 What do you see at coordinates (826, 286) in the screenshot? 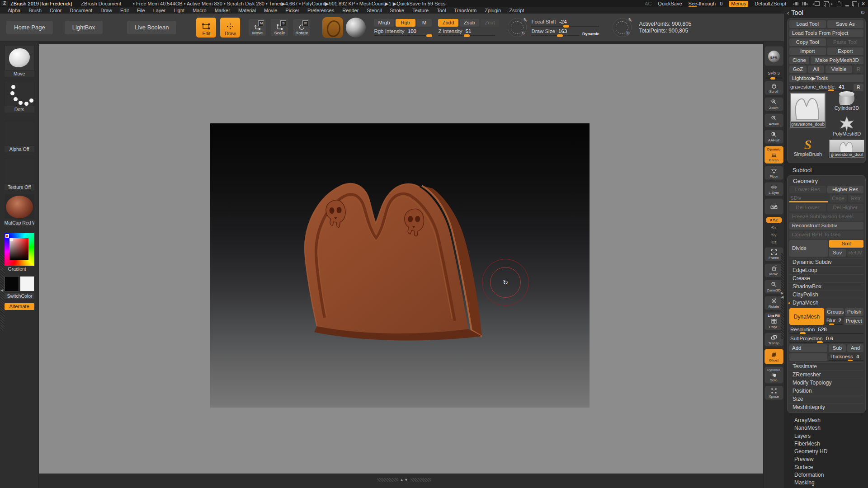
I see `shadowbox-section: ShadowBox` at bounding box center [826, 286].